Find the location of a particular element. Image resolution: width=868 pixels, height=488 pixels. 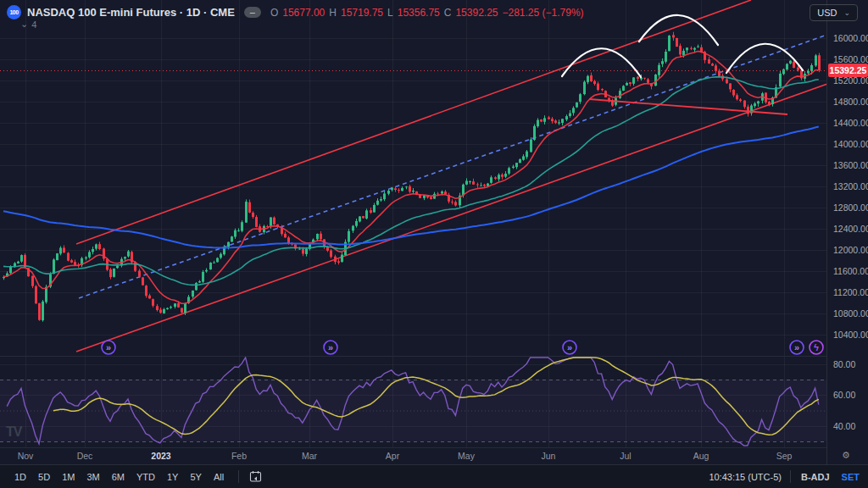

price-axis-label: 14800.00 is located at coordinates (851, 102).